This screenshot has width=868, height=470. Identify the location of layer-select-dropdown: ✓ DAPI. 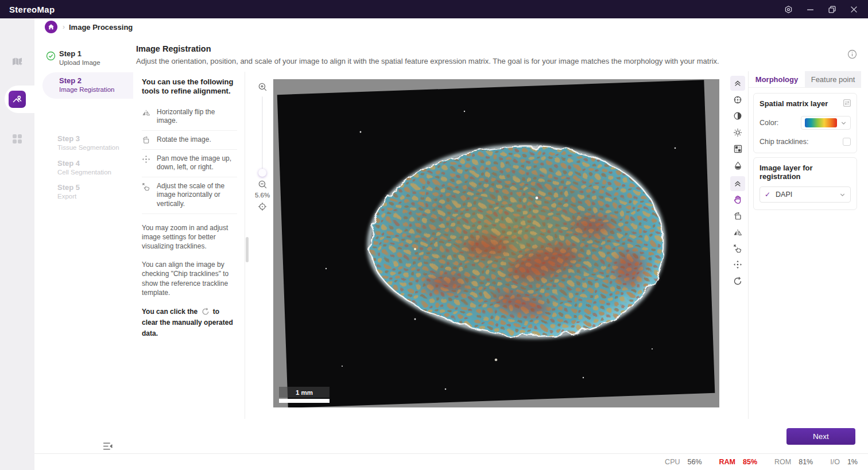
(805, 195).